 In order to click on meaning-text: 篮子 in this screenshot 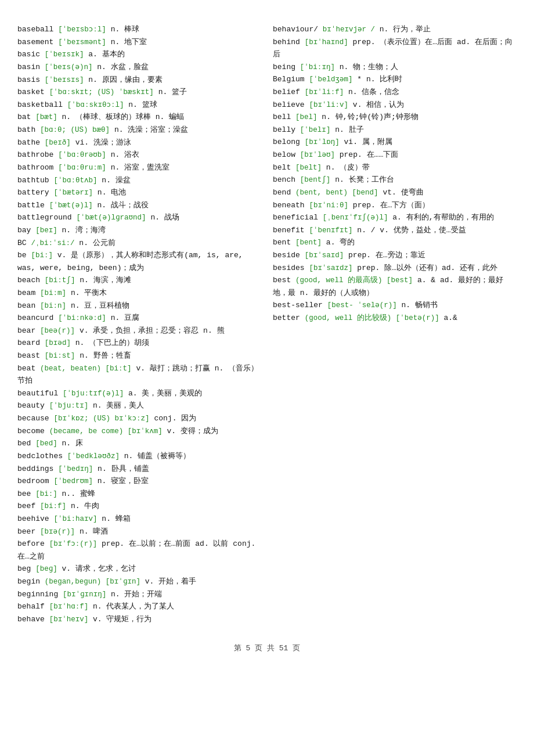, I will do `click(179, 92)`.